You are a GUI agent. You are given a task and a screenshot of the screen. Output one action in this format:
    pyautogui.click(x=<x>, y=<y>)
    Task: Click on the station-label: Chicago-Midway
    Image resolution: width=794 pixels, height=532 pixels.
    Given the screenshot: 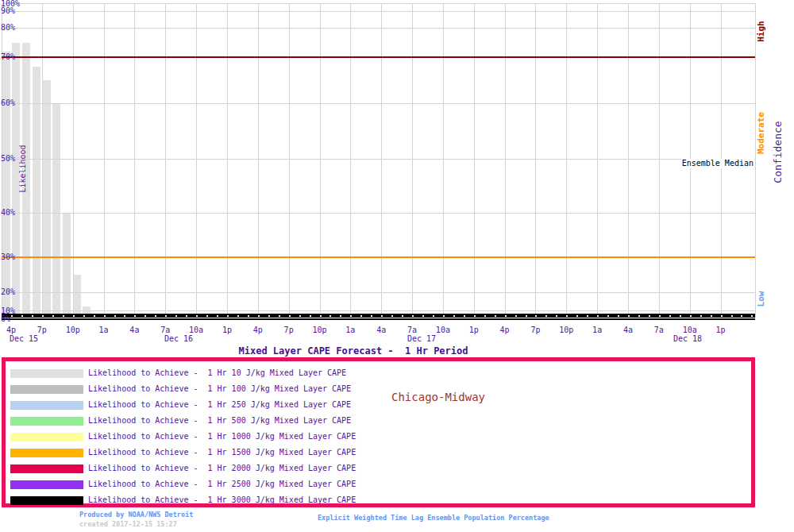 What is the action you would take?
    pyautogui.click(x=438, y=397)
    